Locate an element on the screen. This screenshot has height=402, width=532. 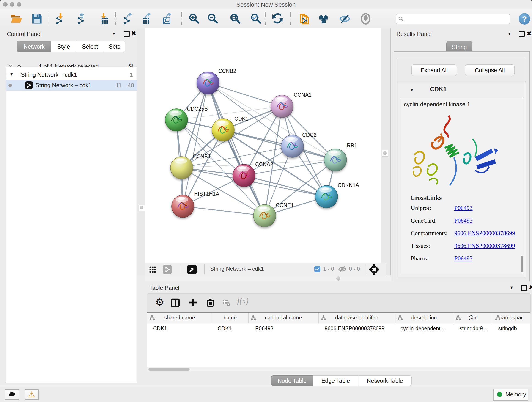
collapse-all-button: Collapse All is located at coordinates (490, 70).